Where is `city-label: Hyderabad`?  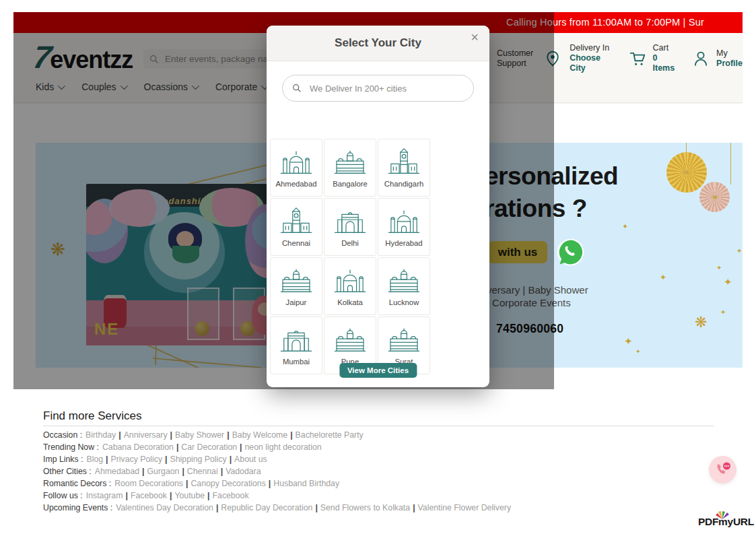 city-label: Hyderabad is located at coordinates (404, 243).